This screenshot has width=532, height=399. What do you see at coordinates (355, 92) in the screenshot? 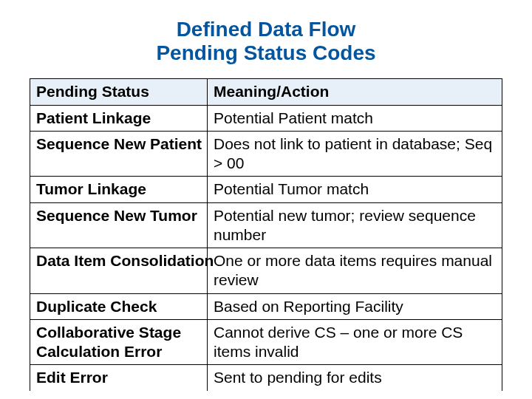
I see `header-meaning: Meaning/Action` at bounding box center [355, 92].